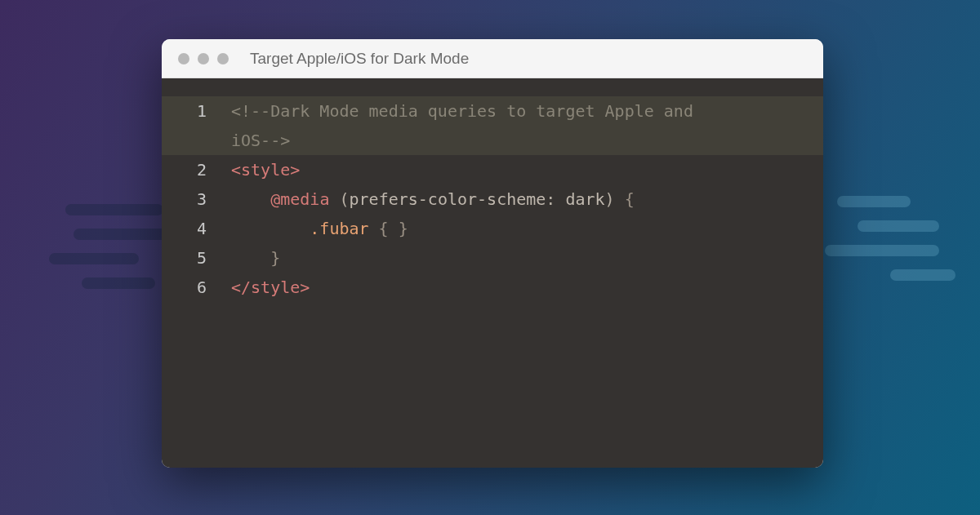 The image size is (980, 515). I want to click on line-number: 5, so click(196, 258).